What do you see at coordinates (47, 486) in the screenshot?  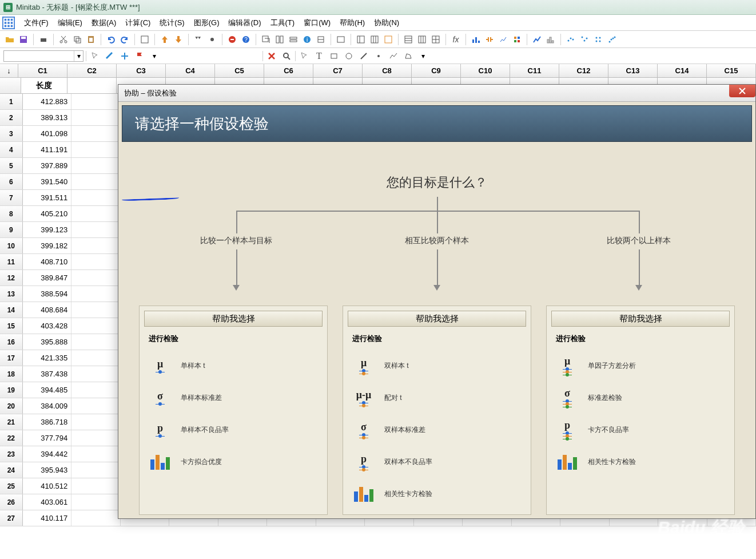 I see `data-cell: 410.512` at bounding box center [47, 486].